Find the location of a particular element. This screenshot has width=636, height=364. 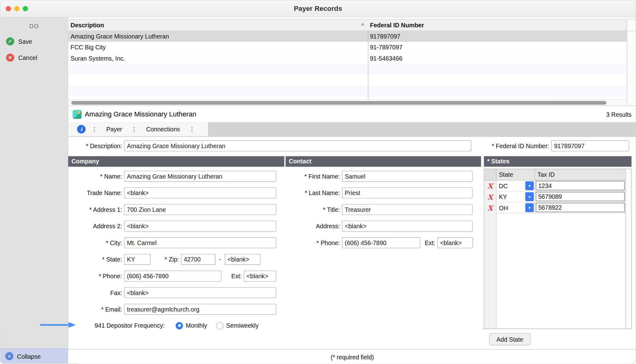

states-delete-header is located at coordinates (491, 175).